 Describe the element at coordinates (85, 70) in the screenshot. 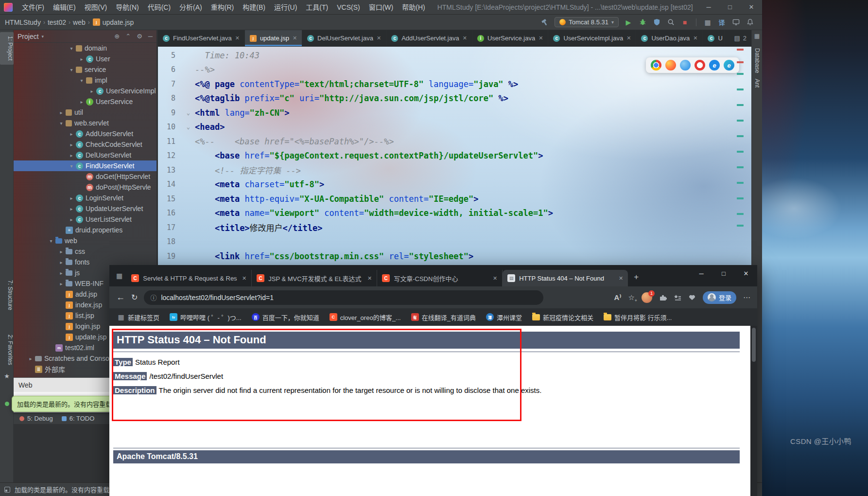

I see `tree-item: ▾service` at that location.